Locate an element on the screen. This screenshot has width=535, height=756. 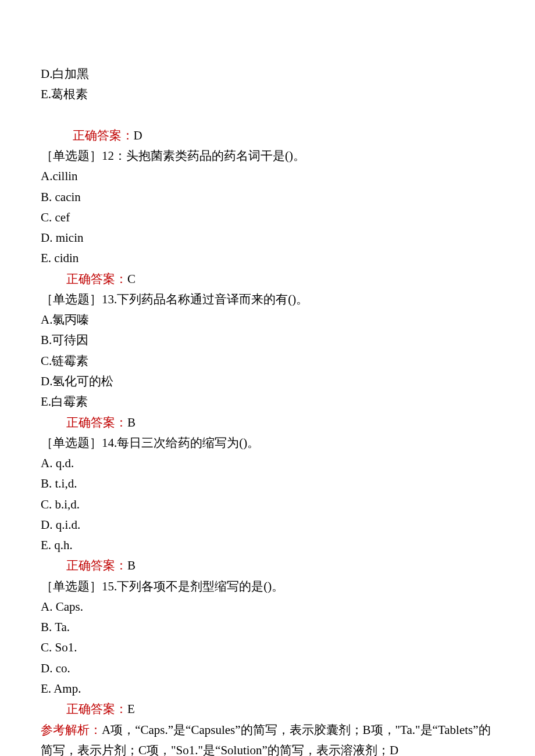
option-line: C. cef is located at coordinates (268, 217).